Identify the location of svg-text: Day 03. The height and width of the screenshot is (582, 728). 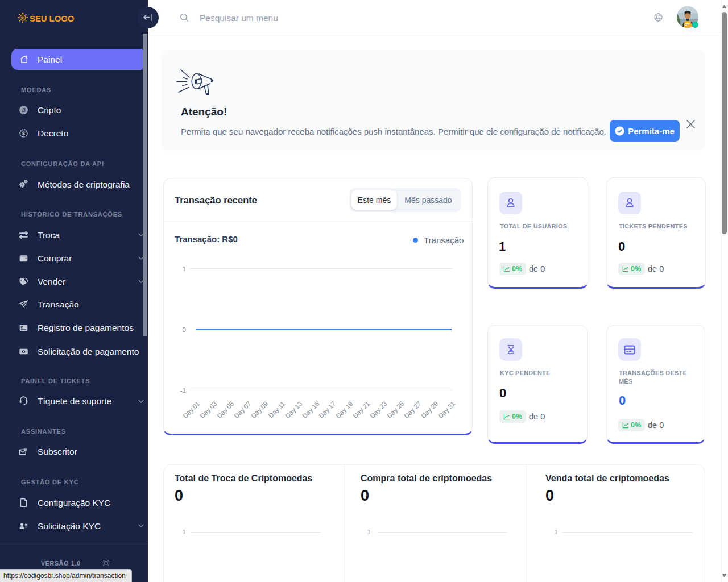
(208, 410).